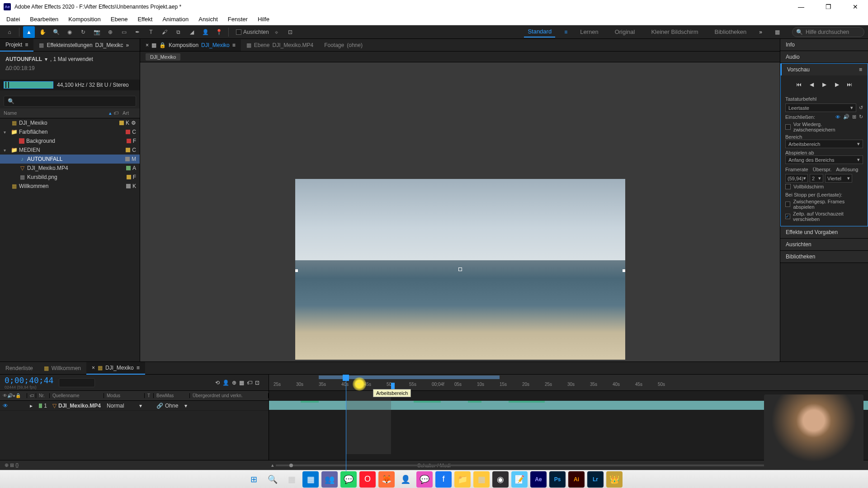  Describe the element at coordinates (393, 386) in the screenshot. I see `work-area-end` at that location.